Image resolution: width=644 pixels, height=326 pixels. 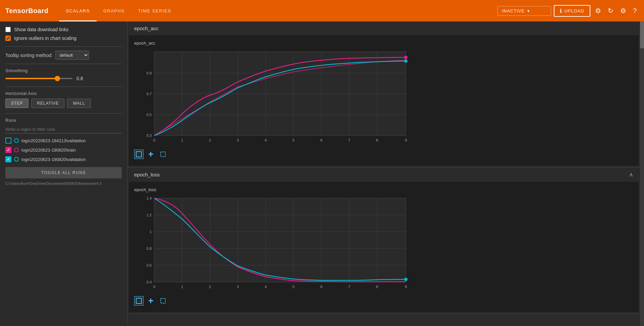 I want to click on svg-text: 0.8, so click(x=149, y=249).